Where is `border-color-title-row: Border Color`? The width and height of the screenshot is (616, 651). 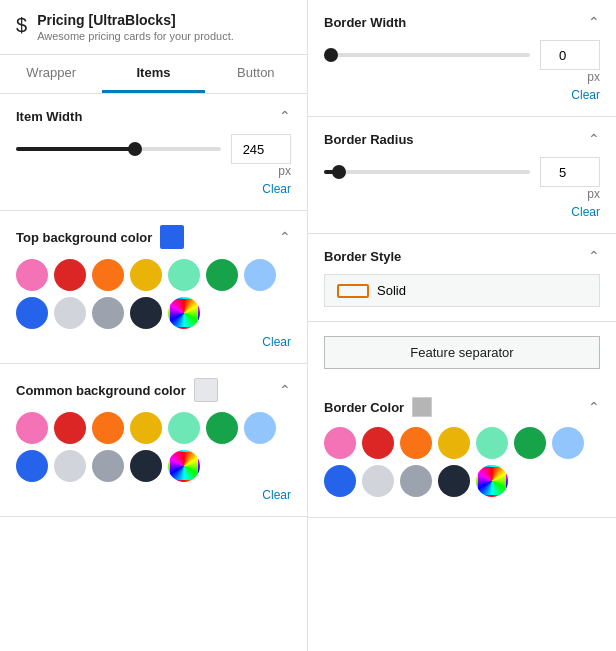
border-color-title-row: Border Color is located at coordinates (378, 407).